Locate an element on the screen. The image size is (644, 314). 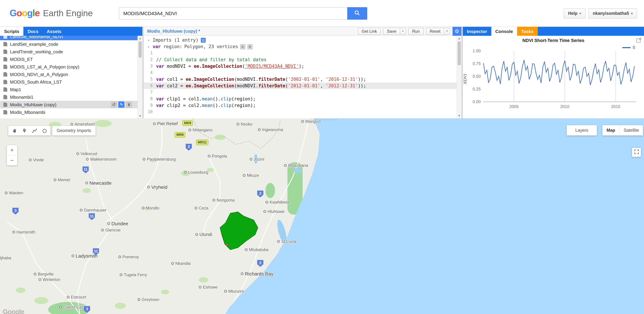
script-label: Modis_Mbonambi is located at coordinates (28, 112).